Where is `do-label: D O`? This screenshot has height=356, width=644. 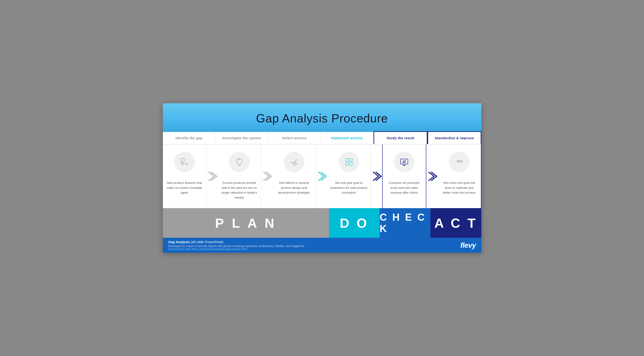
do-label: D O is located at coordinates (354, 223).